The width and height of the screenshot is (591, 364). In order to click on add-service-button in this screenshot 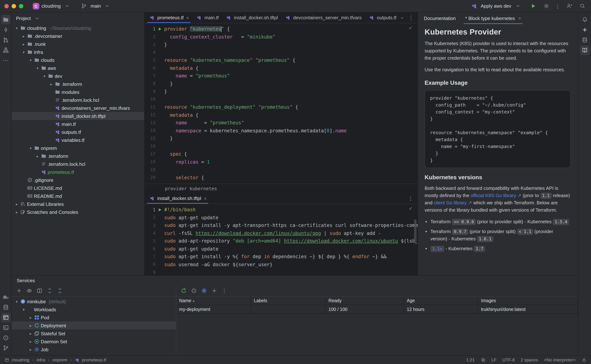, I will do `click(19, 291)`.